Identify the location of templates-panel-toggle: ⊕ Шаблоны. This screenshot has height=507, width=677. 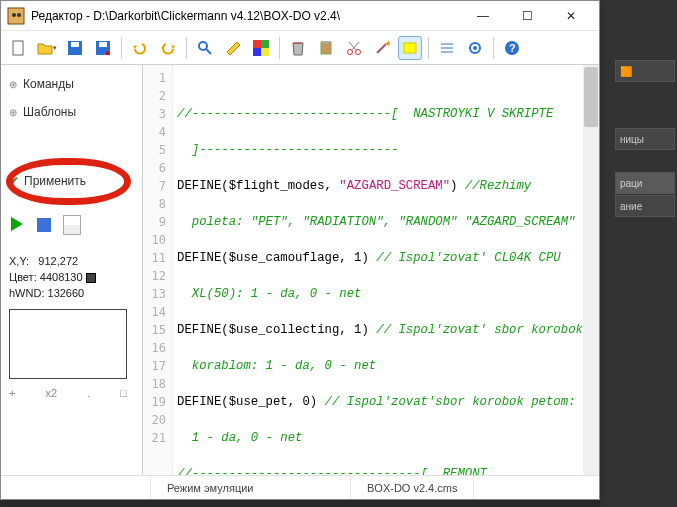
(72, 112).